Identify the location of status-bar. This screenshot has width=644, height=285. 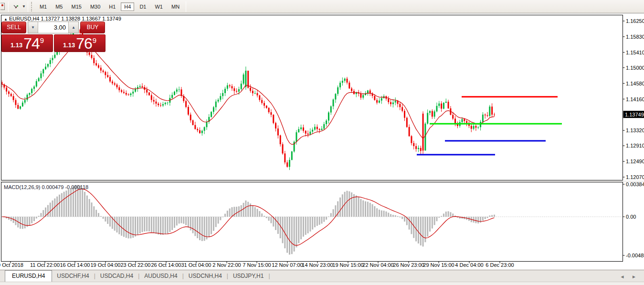
(322, 284).